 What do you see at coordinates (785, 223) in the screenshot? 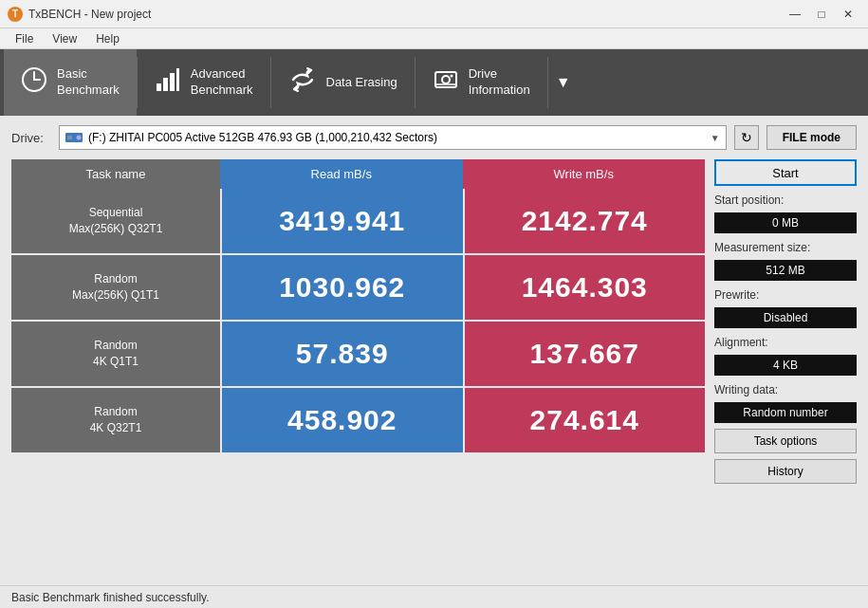
I see `start-position-value: 0 MB` at bounding box center [785, 223].